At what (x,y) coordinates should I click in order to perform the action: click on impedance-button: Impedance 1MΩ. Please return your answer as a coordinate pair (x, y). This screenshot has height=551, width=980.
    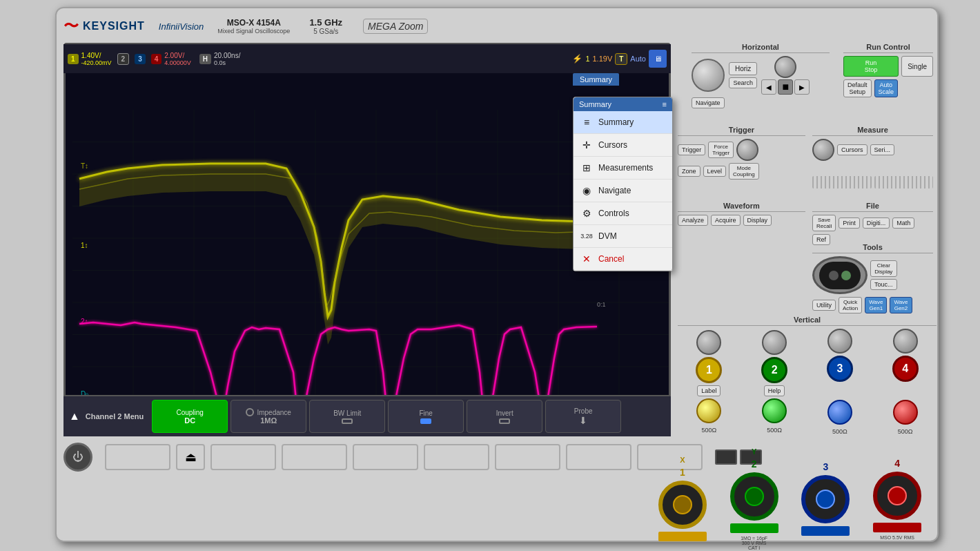
    Looking at the image, I should click on (268, 416).